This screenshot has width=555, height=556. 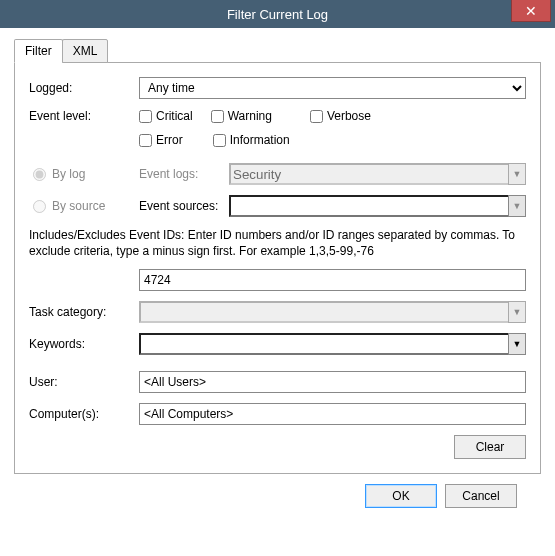 What do you see at coordinates (40, 174) in the screenshot?
I see `radio-by-log` at bounding box center [40, 174].